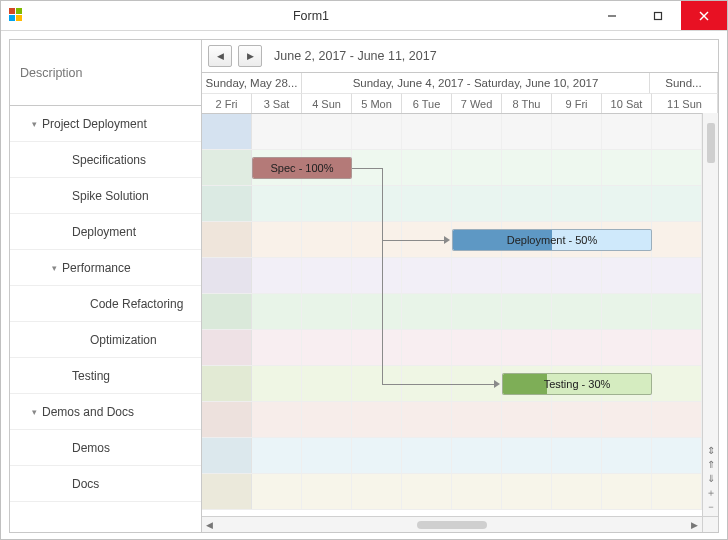  What do you see at coordinates (106, 340) in the screenshot?
I see `tree-item-optimization: Optimization` at bounding box center [106, 340].